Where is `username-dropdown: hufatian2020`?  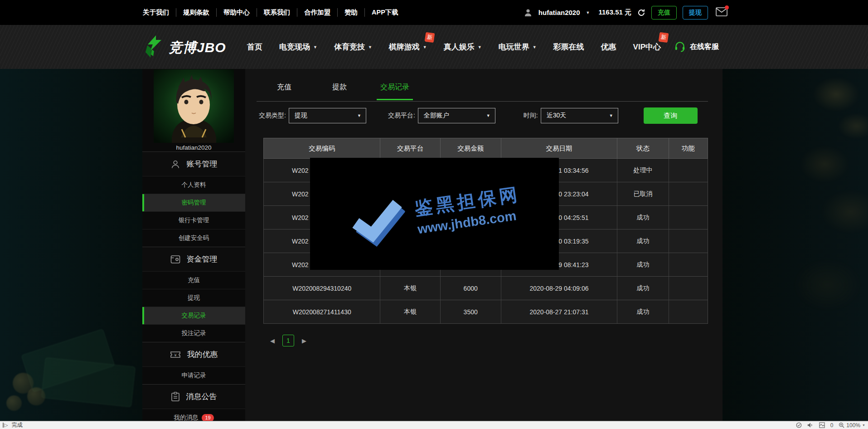
username-dropdown: hufatian2020 is located at coordinates (559, 13).